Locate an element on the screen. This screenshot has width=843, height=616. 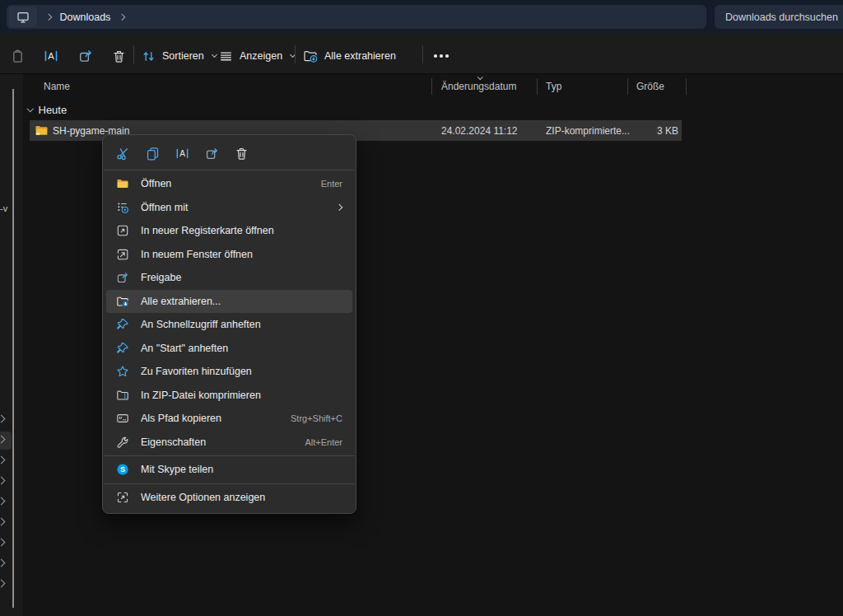
menu-item-share-skype: S Mit Skype teilen is located at coordinates (229, 469).